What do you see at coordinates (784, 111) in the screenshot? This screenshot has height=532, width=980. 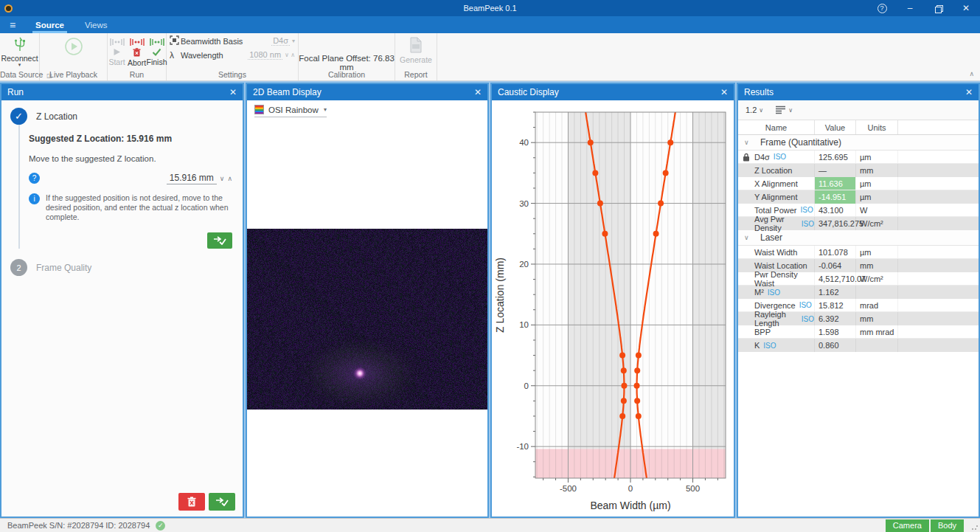 I see `column-layout-select: ∨` at bounding box center [784, 111].